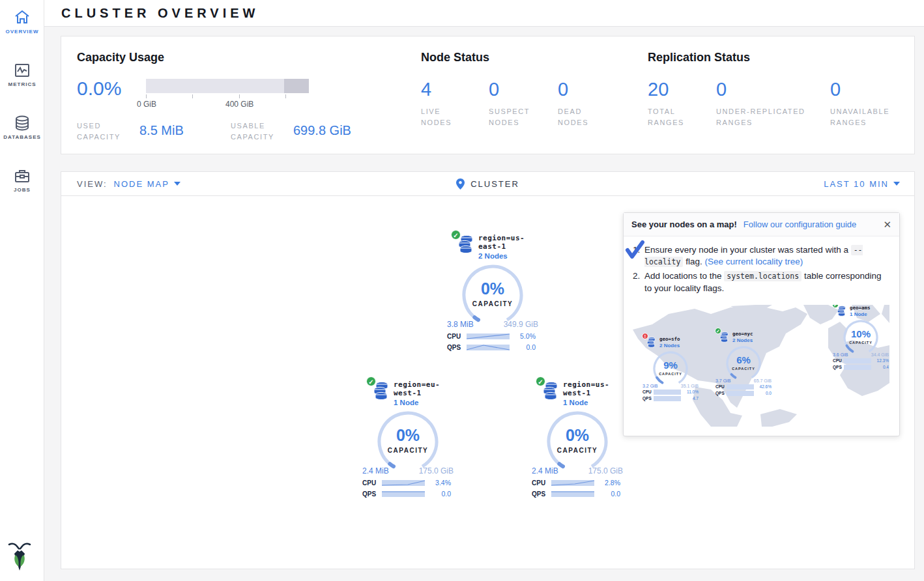 Image resolution: width=924 pixels, height=581 pixels. I want to click on capacity-bar, so click(227, 86).